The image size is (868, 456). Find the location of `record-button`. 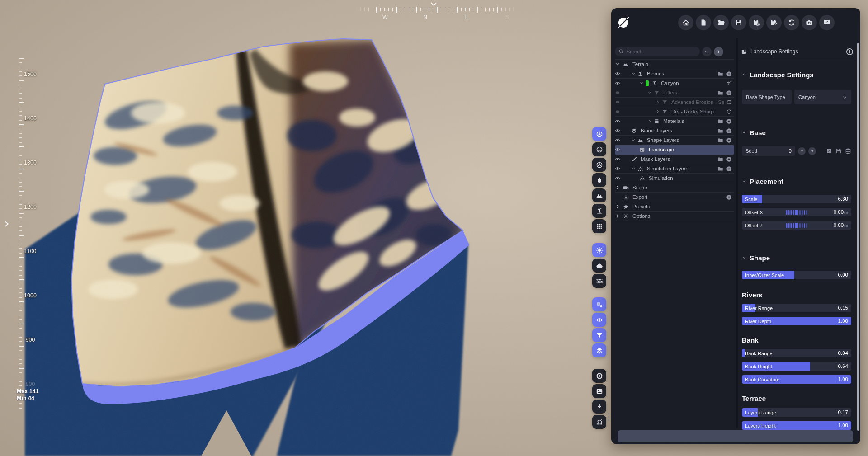

record-button is located at coordinates (599, 376).